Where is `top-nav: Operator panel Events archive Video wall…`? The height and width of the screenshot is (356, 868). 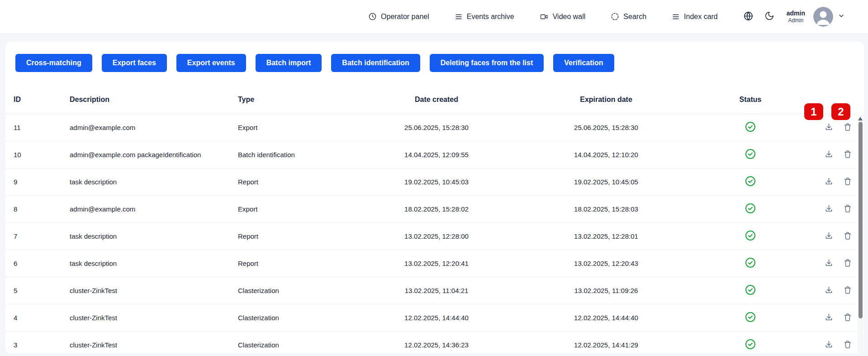
top-nav: Operator panel Events archive Video wall… is located at coordinates (434, 17).